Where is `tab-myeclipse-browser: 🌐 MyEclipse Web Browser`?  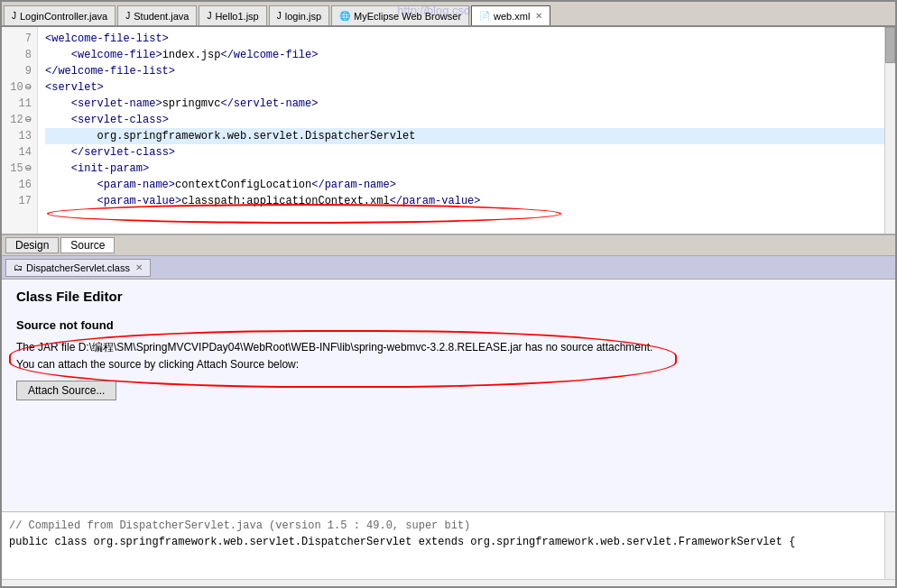 tab-myeclipse-browser: 🌐 MyEclipse Web Browser is located at coordinates (401, 15).